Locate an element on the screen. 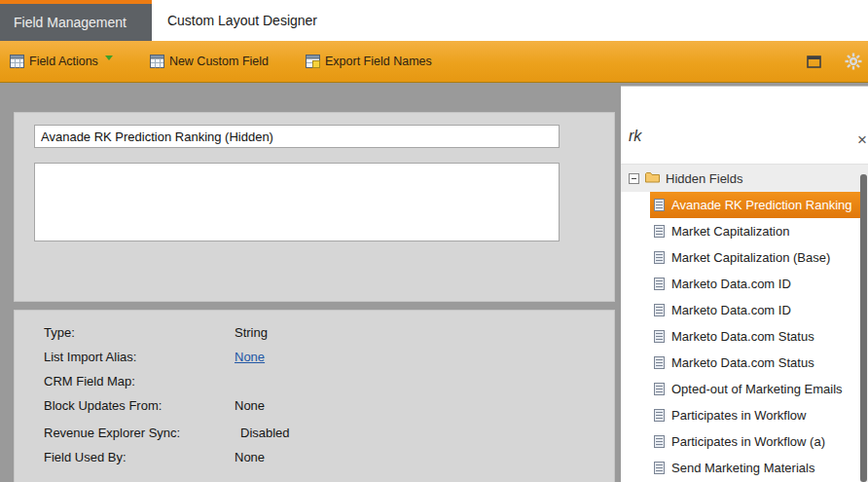 Image resolution: width=868 pixels, height=482 pixels. tree-item: Participates in Workflow (a) is located at coordinates (741, 442).